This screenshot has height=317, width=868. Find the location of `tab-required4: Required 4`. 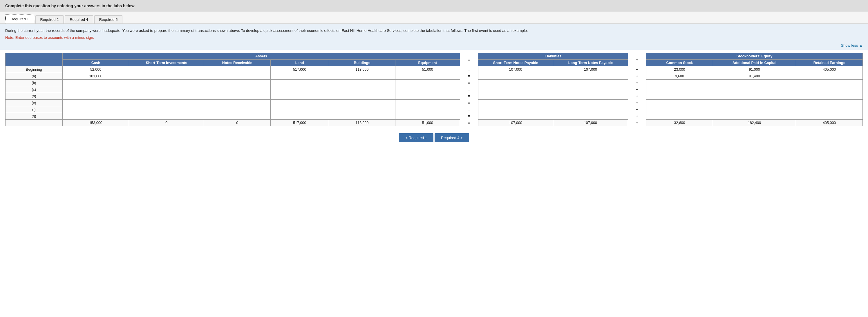

tab-required4: Required 4 is located at coordinates (79, 20).